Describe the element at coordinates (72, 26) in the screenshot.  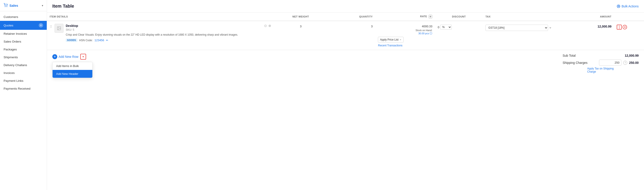
I see `item-name: Desktop` at that location.